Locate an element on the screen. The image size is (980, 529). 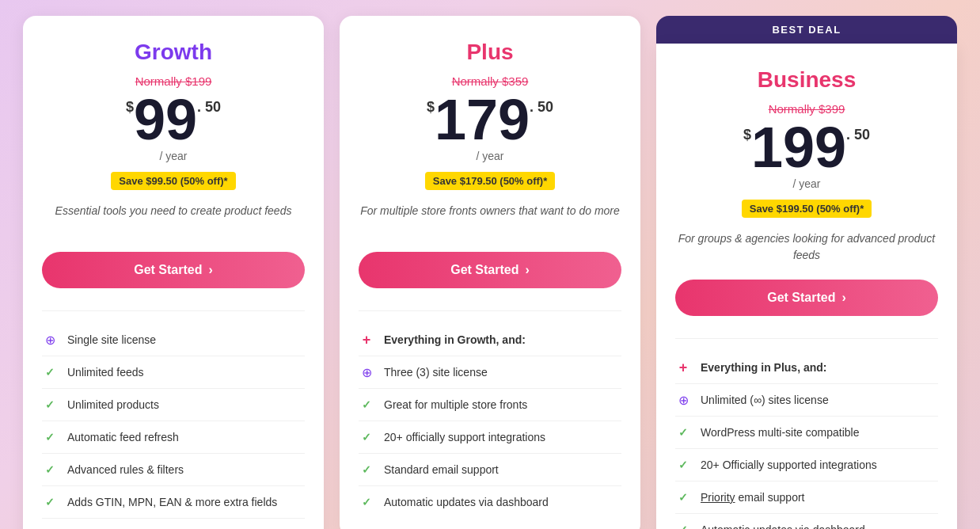
price-cents-business: . 50 is located at coordinates (858, 135).